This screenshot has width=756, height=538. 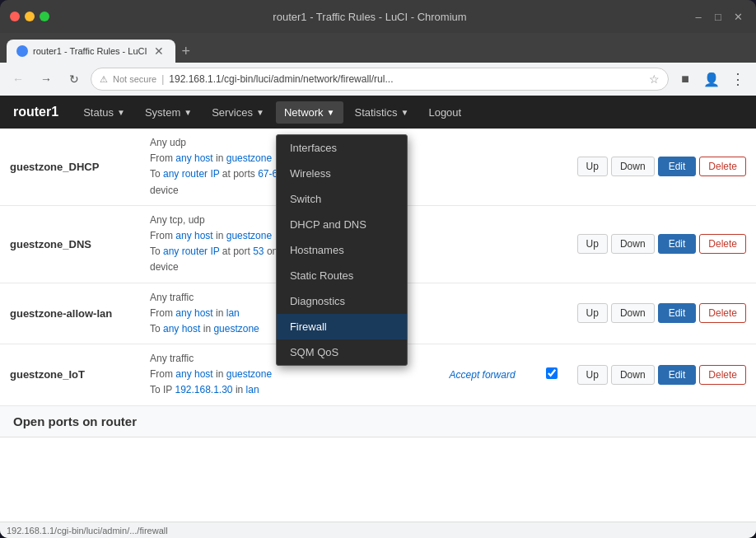 I want to click on dropdown-sqm: SQM QoS, so click(x=342, y=353).